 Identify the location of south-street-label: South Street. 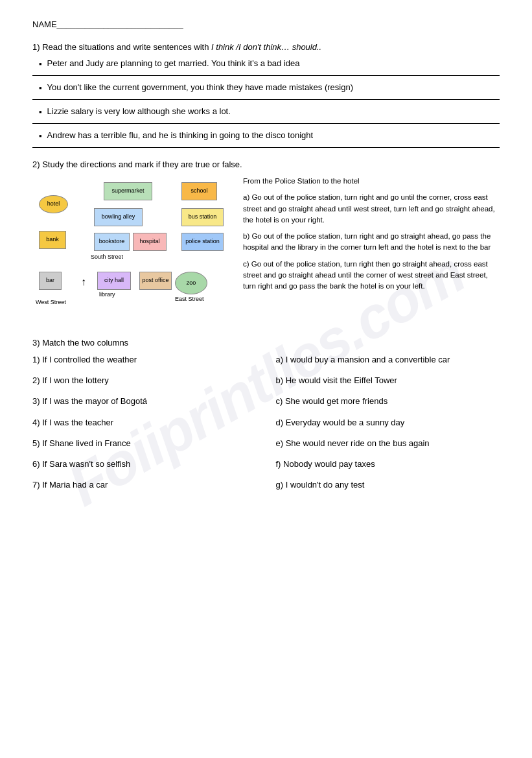
(107, 257).